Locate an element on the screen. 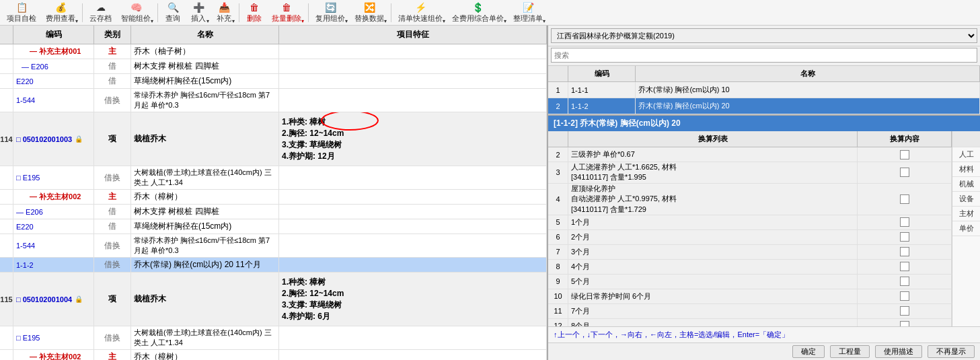  conv-row-12: 12 8个月 is located at coordinates (750, 323).